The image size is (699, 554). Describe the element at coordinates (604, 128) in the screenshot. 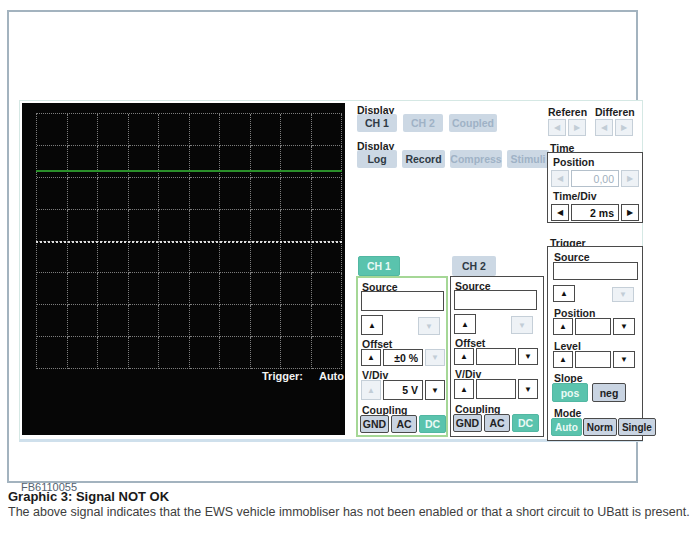

I see `differen-prev-button: ◀` at that location.